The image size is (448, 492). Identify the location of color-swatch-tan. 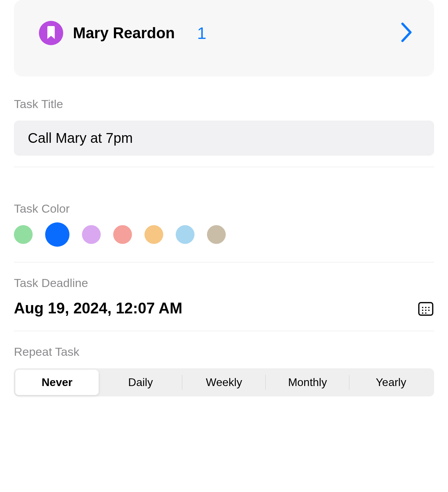
(216, 235).